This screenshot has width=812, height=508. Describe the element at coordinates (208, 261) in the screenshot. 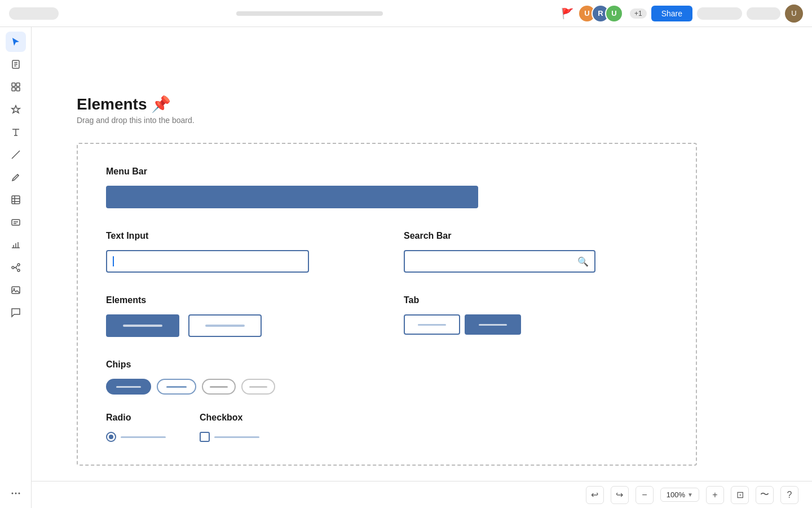

I see `text-input-demo` at that location.